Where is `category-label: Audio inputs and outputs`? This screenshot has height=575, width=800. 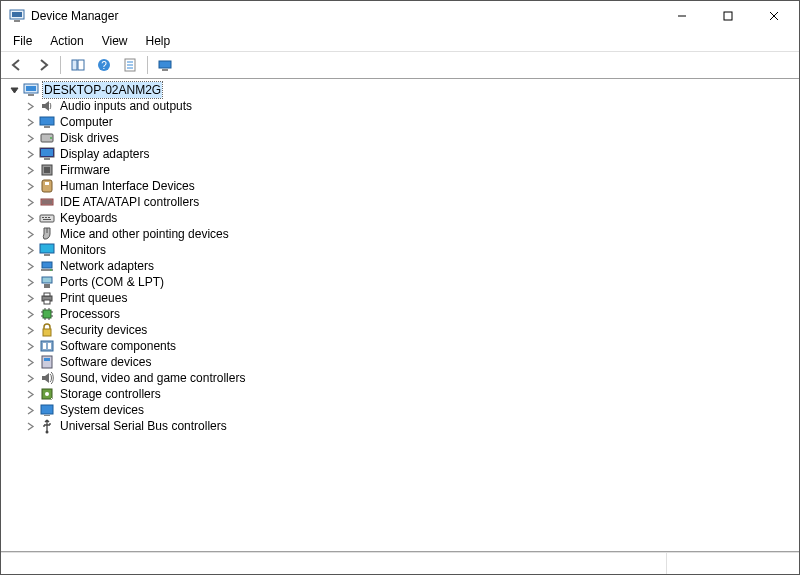 category-label: Audio inputs and outputs is located at coordinates (126, 106).